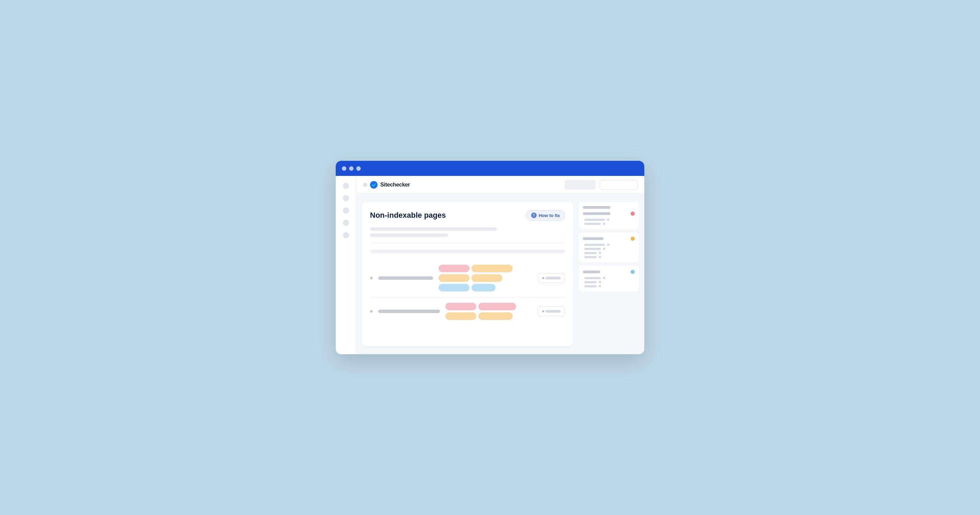 The image size is (980, 515). I want to click on logo-icon, so click(374, 185).